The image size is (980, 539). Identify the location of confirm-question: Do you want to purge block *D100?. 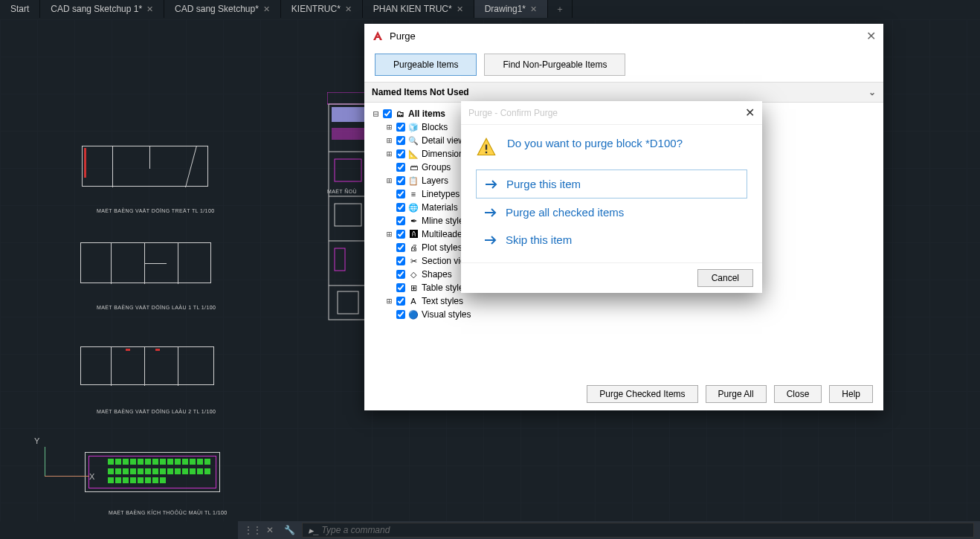
(595, 143).